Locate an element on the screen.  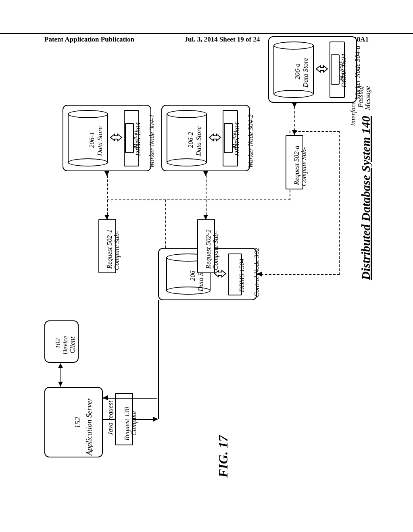
mpi-dashed-line is located at coordinates (298, 274).